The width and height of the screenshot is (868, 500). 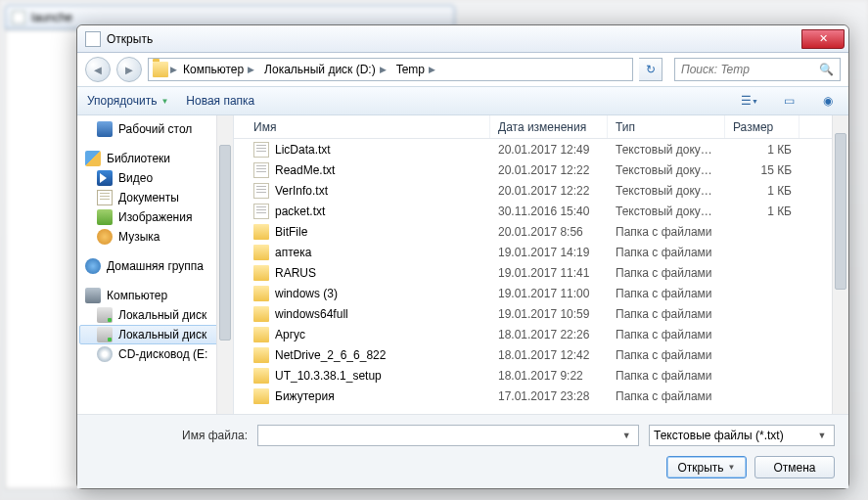 What do you see at coordinates (748, 69) in the screenshot?
I see `search-input` at bounding box center [748, 69].